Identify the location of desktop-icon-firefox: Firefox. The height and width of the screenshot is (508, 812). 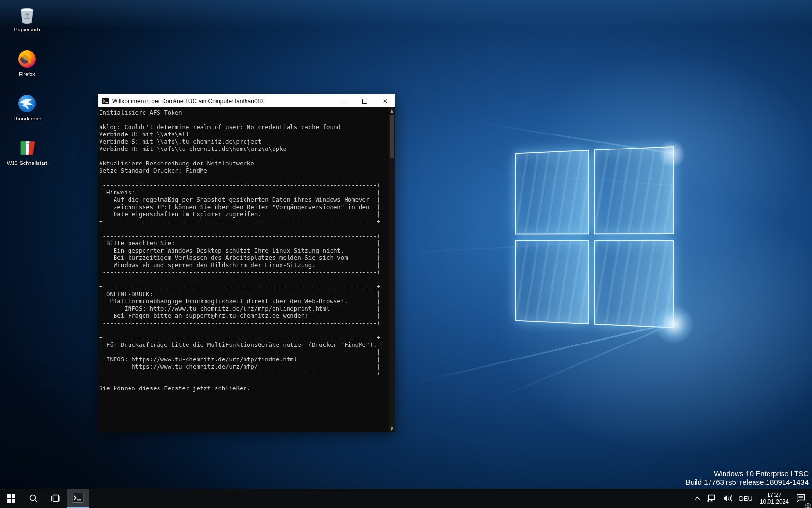
(27, 63).